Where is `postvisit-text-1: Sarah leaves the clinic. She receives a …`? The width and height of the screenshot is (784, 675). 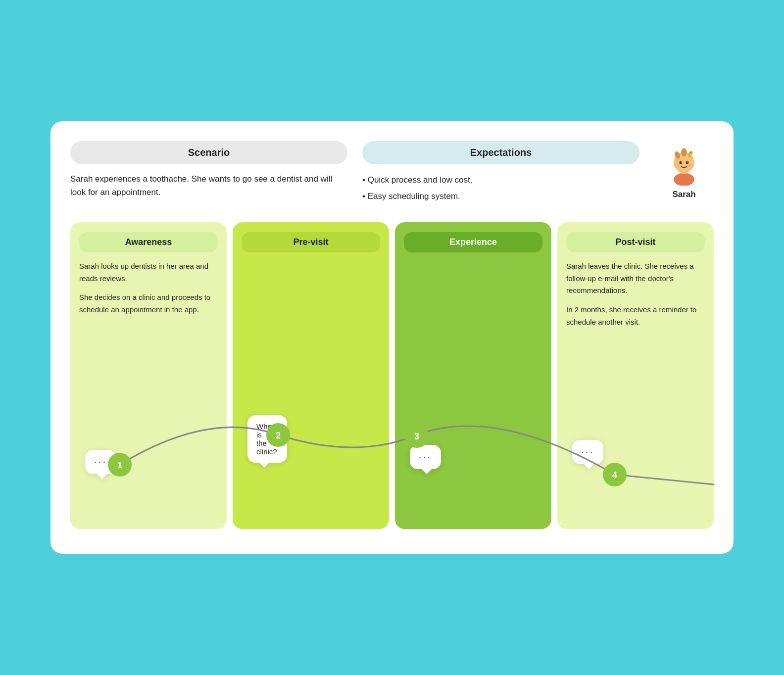
postvisit-text-1: Sarah leaves the clinic. She receives a … is located at coordinates (636, 279).